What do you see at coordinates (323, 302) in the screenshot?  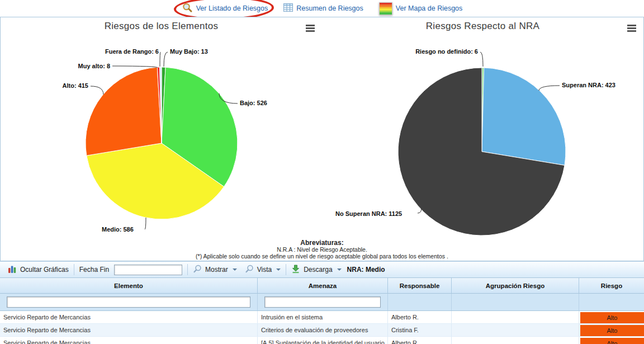 I see `amenaza-filter-input` at bounding box center [323, 302].